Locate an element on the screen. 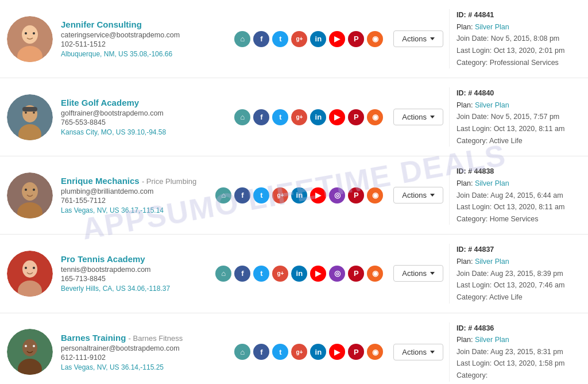 This screenshot has height=384, width=588. meta-category: Category: is located at coordinates (519, 376).